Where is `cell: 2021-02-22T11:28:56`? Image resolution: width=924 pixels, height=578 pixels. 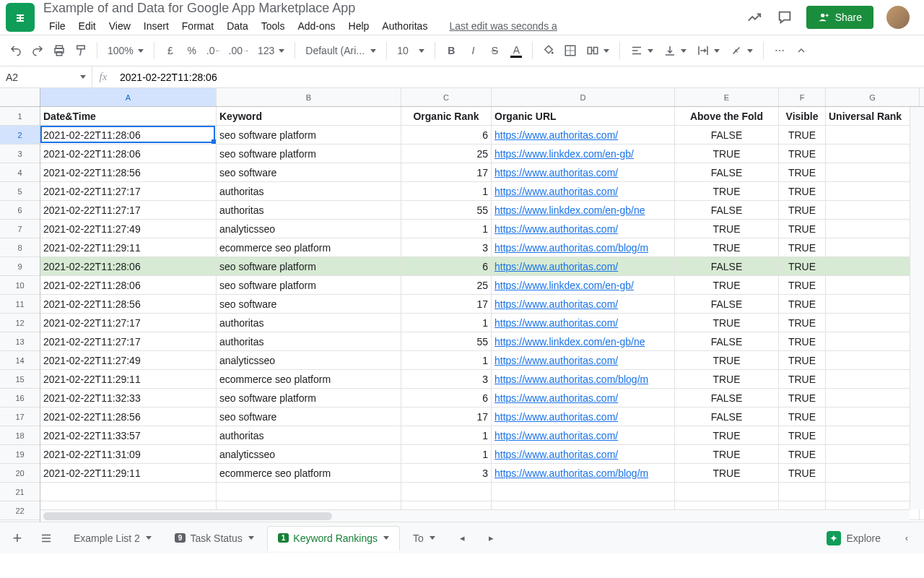 cell: 2021-02-22T11:28:56 is located at coordinates (128, 172).